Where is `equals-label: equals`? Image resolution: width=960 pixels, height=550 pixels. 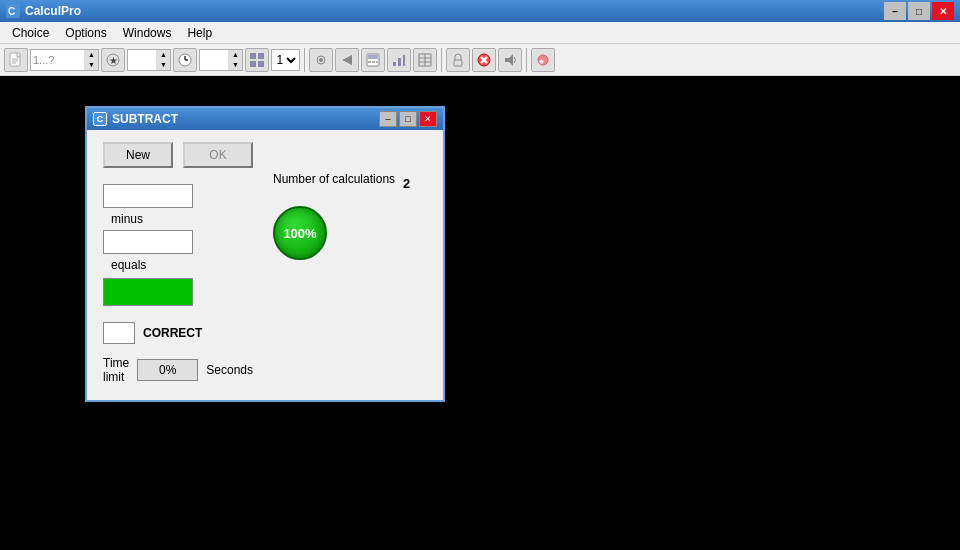
equals-label: equals is located at coordinates (182, 265).